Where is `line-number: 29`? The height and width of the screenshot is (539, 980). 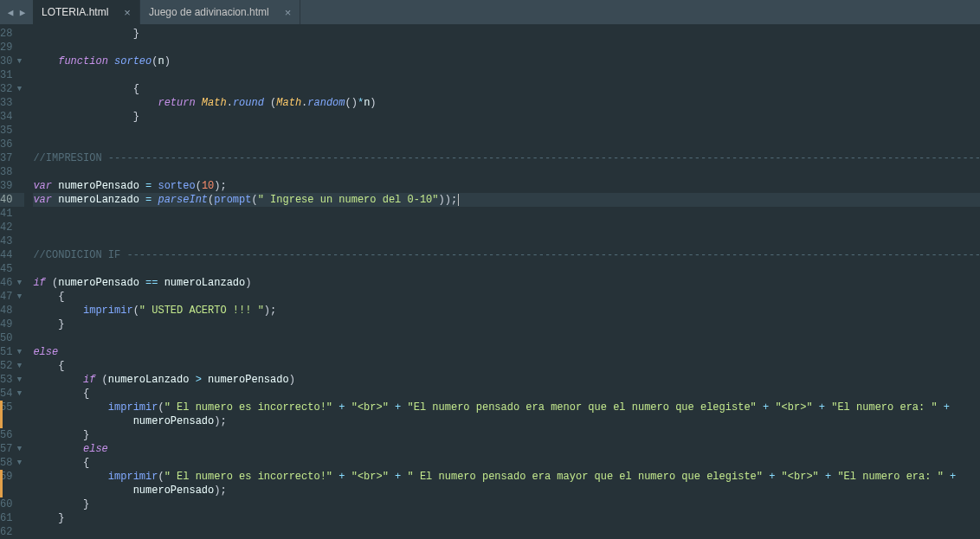 line-number: 29 is located at coordinates (12, 48).